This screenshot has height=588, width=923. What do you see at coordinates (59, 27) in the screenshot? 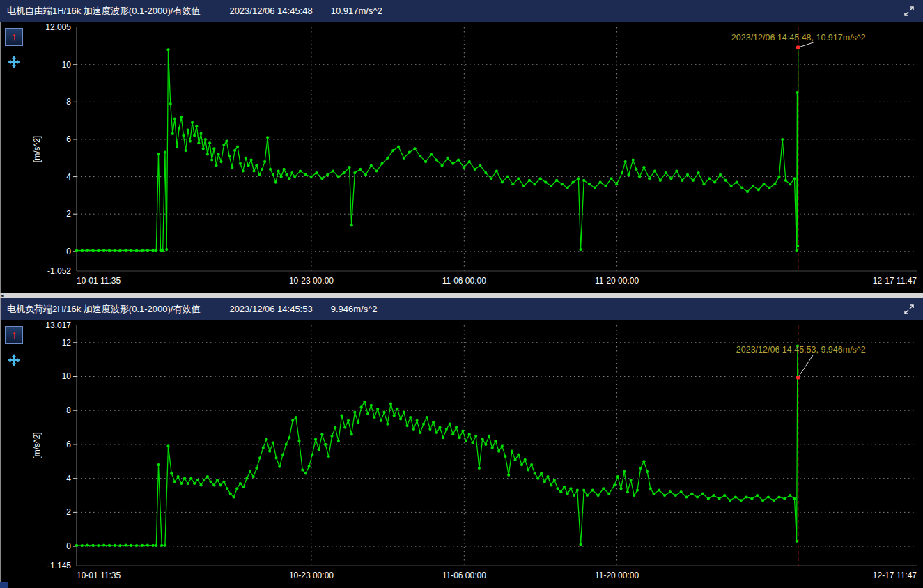
I see `y-max-label: 12.005` at bounding box center [59, 27].